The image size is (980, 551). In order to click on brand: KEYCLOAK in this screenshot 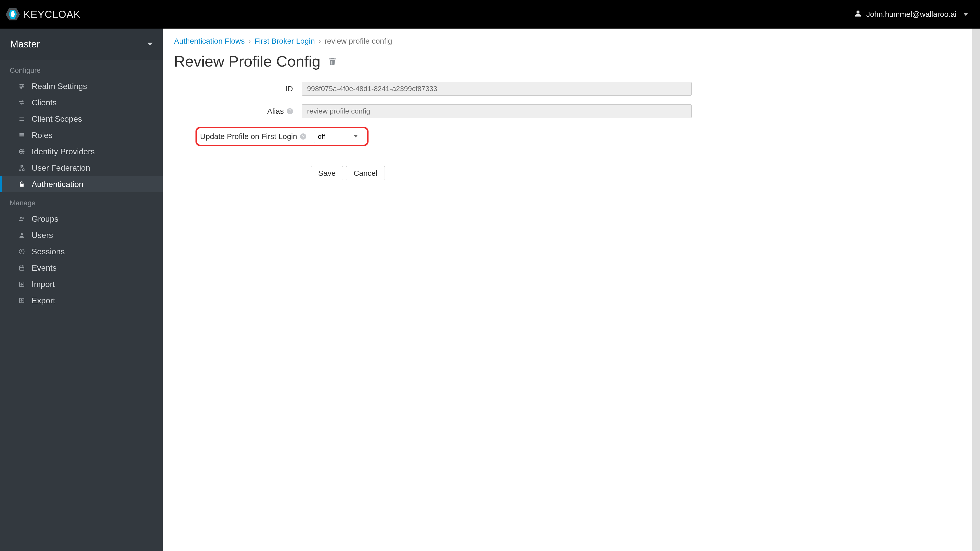, I will do `click(43, 14)`.